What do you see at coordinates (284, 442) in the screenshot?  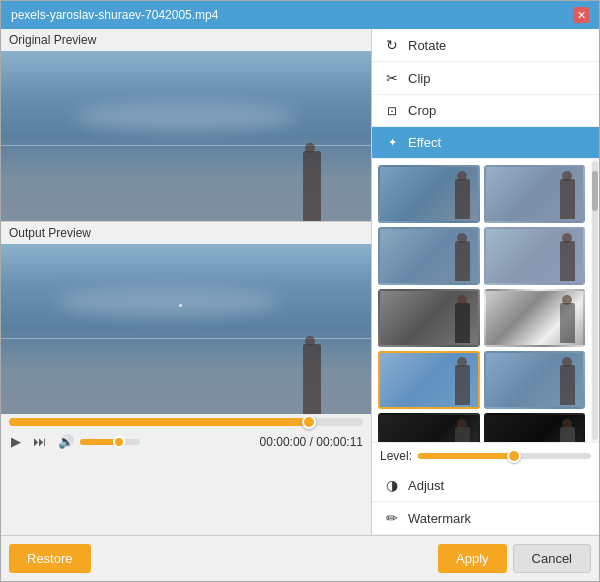 I see `time-current: 00:00:00` at bounding box center [284, 442].